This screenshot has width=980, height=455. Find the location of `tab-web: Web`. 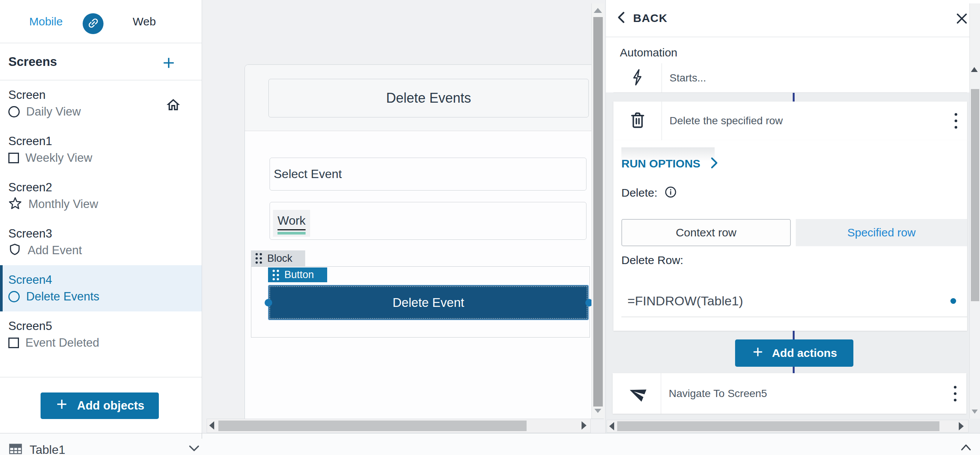

tab-web: Web is located at coordinates (145, 22).